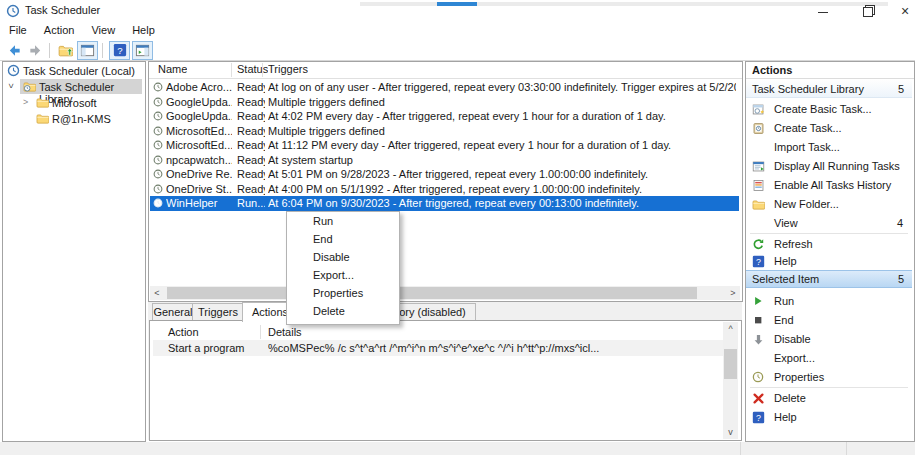 Image resolution: width=915 pixels, height=455 pixels. What do you see at coordinates (829, 186) in the screenshot?
I see `action-enable-all-tasks-history: Enable All Tasks History` at bounding box center [829, 186].